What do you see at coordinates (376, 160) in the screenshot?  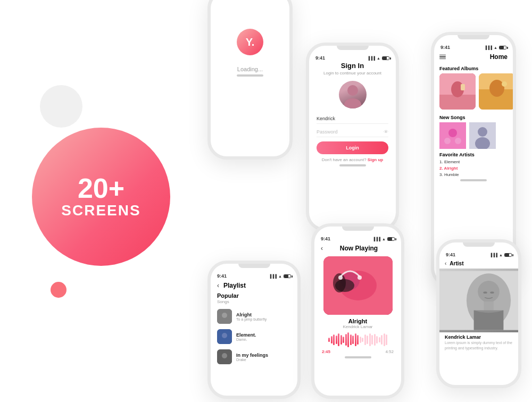 I see `signup-link: Sign up` at bounding box center [376, 160].